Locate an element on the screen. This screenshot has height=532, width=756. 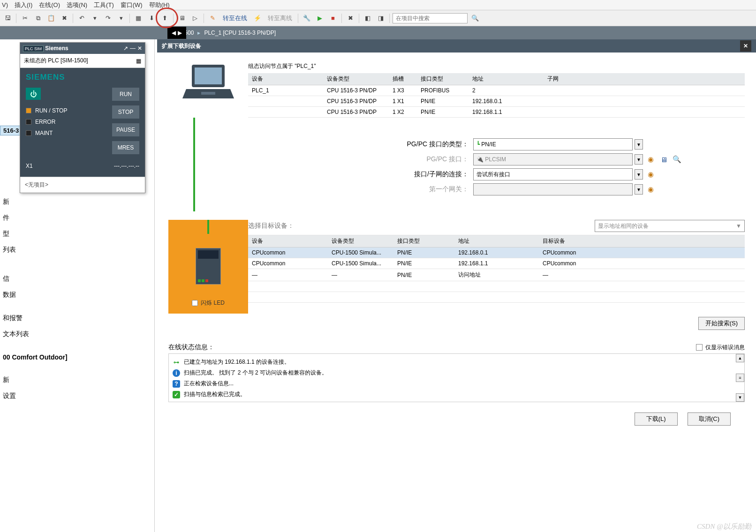
tree-item: 型 is located at coordinates (77, 234).